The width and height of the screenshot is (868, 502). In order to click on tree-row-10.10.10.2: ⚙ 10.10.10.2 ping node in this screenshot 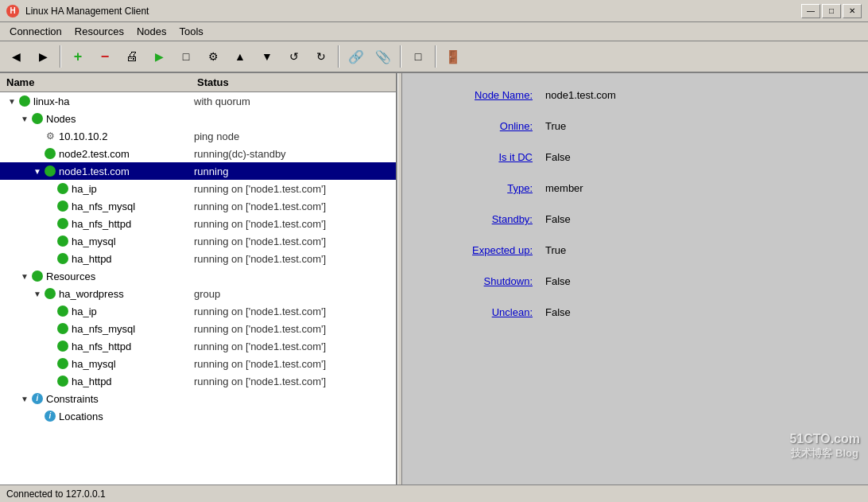, I will do `click(198, 136)`.